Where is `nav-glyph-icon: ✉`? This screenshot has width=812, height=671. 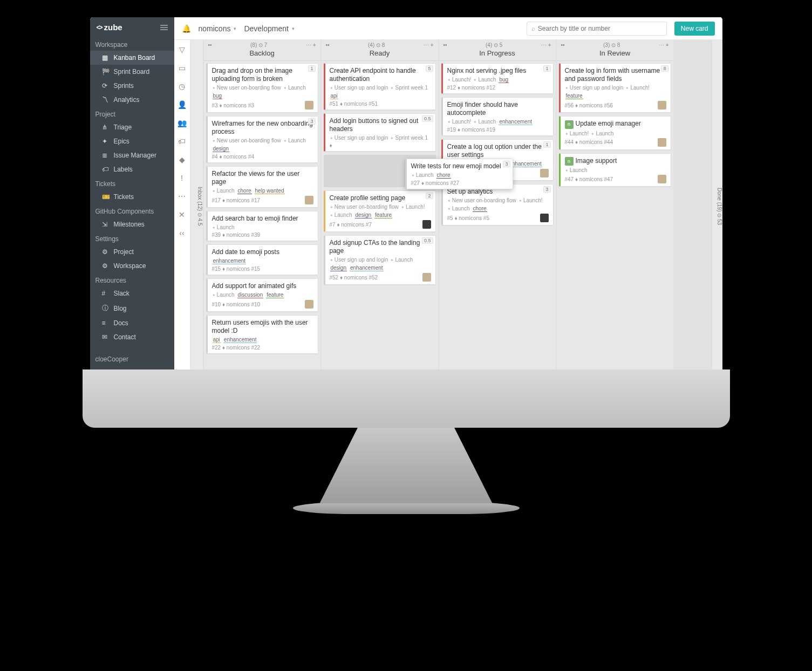 nav-glyph-icon: ✉ is located at coordinates (106, 337).